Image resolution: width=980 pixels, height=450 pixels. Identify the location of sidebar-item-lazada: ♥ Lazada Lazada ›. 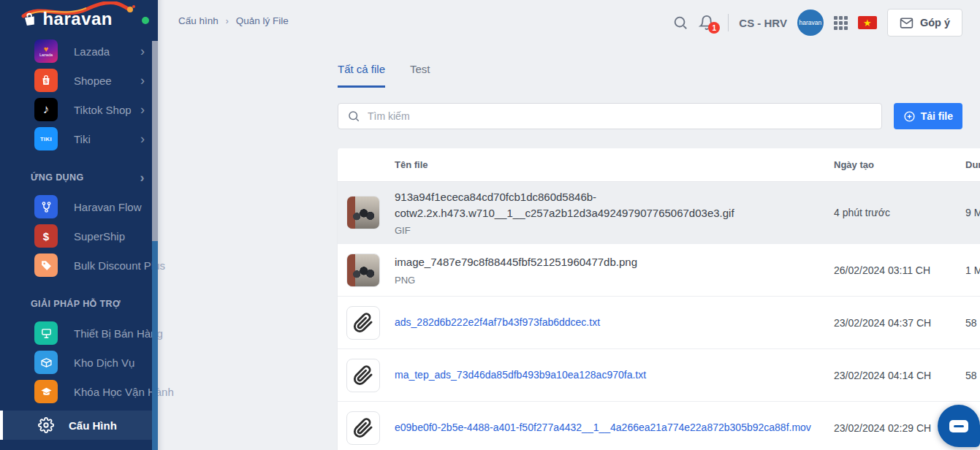
(79, 51).